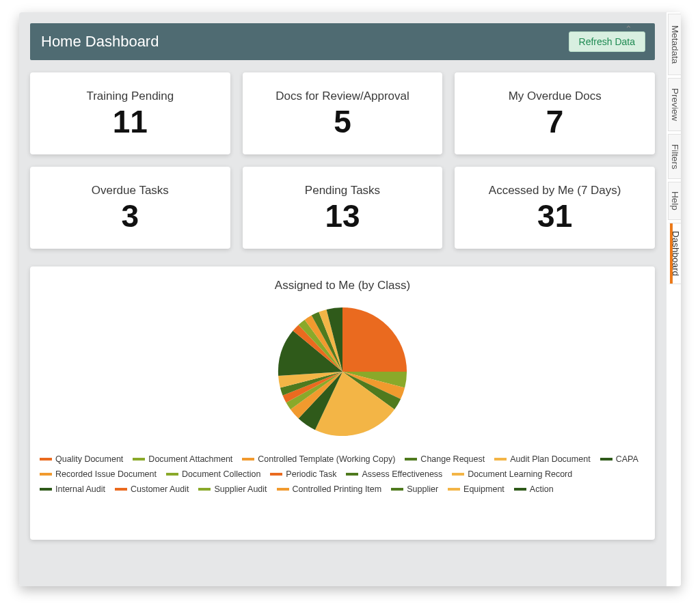 This screenshot has height=604, width=700. Describe the element at coordinates (329, 489) in the screenshot. I see `legend-item: Controlled Printing Item` at that location.